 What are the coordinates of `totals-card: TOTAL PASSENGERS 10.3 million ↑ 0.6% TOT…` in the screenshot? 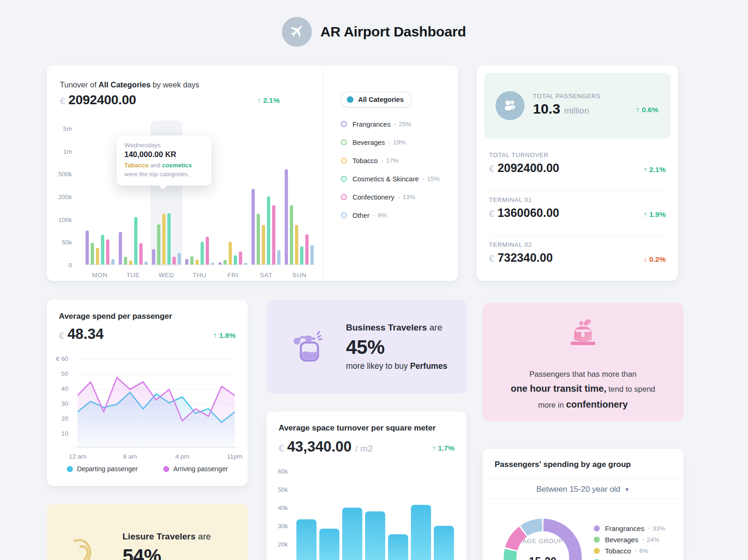 It's located at (577, 173).